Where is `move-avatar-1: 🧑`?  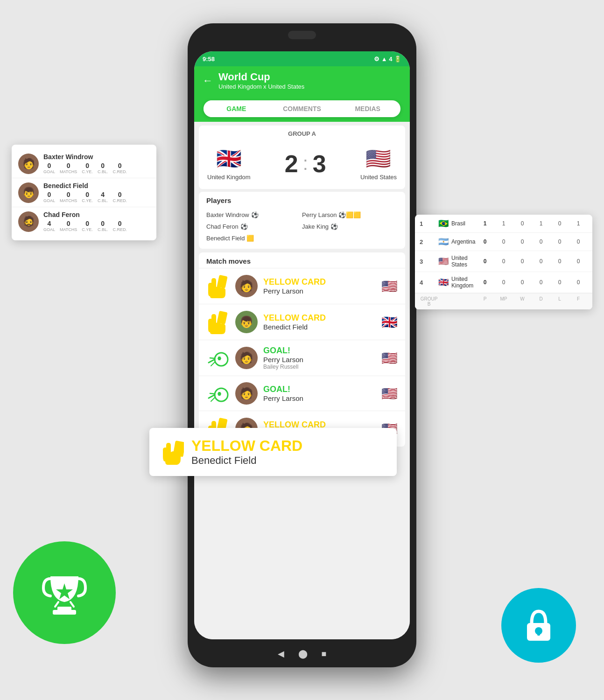 move-avatar-1: 🧑 is located at coordinates (246, 286).